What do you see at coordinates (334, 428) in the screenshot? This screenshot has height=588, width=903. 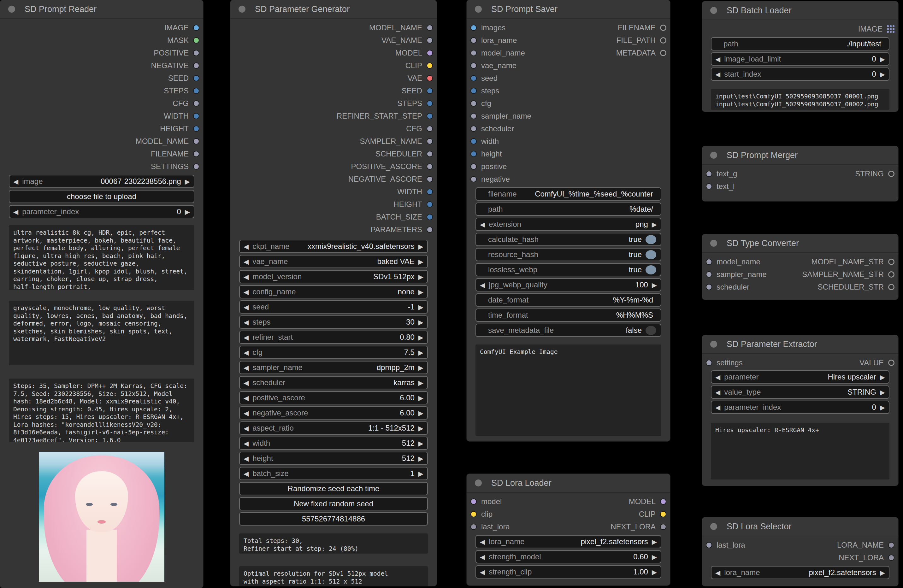 I see `aspect-ratio-combo: ◀aspect_ratio1:1 - 512x512▶` at bounding box center [334, 428].